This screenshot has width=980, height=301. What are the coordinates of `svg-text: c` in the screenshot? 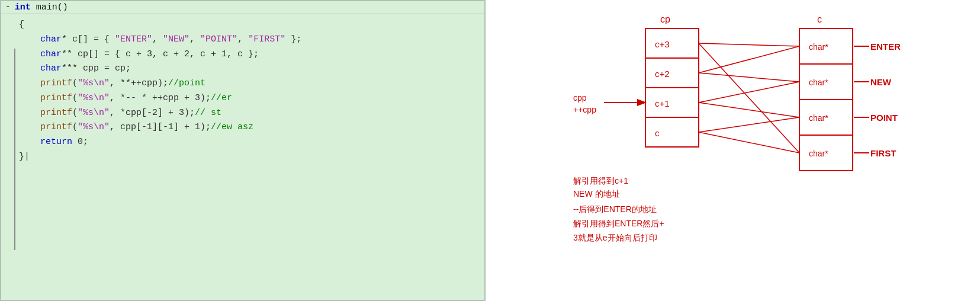 It's located at (657, 133).